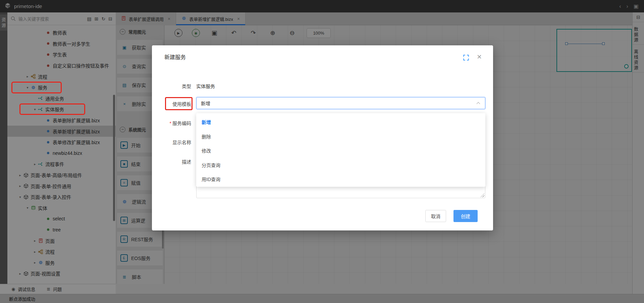  I want to click on template-select-value: 新增, so click(206, 103).